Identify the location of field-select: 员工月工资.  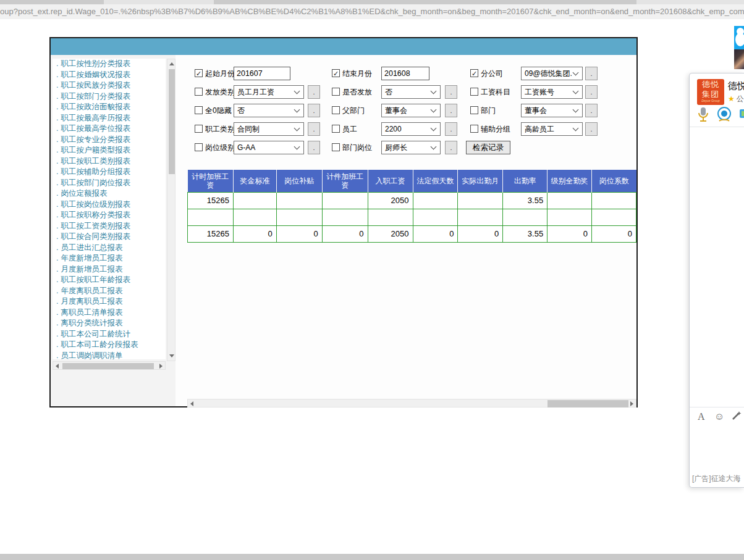
(269, 92).